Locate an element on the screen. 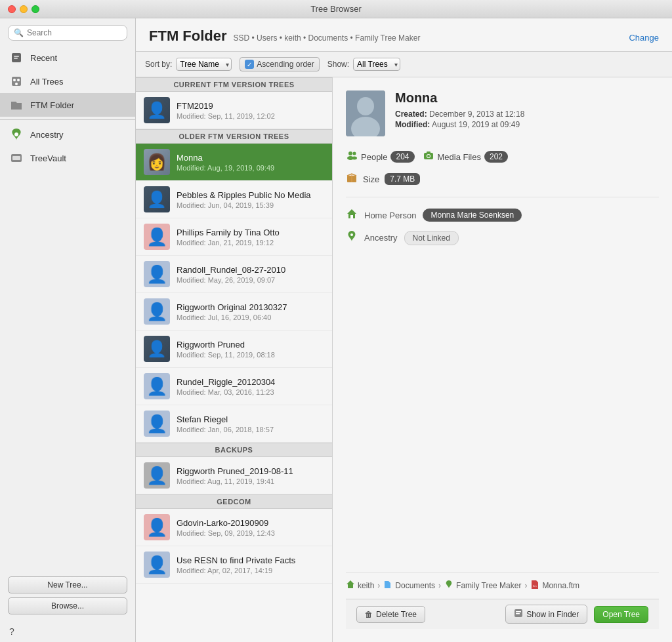 This screenshot has height=642, width=672. tree-item-name-pebbles: Pebbles & Ripples Public No Media is located at coordinates (251, 195).